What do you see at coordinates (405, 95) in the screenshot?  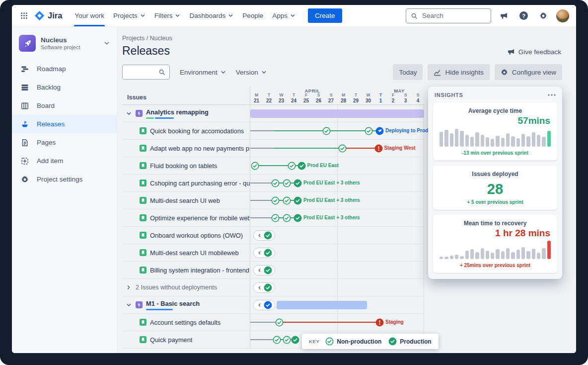 I see `day-of-week: S` at bounding box center [405, 95].